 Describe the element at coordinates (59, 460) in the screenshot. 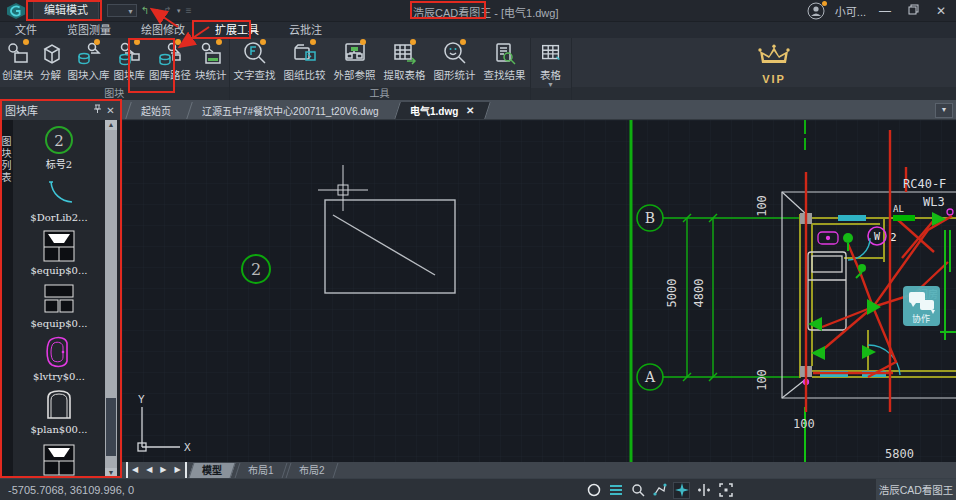

I see `block-item-partial` at that location.